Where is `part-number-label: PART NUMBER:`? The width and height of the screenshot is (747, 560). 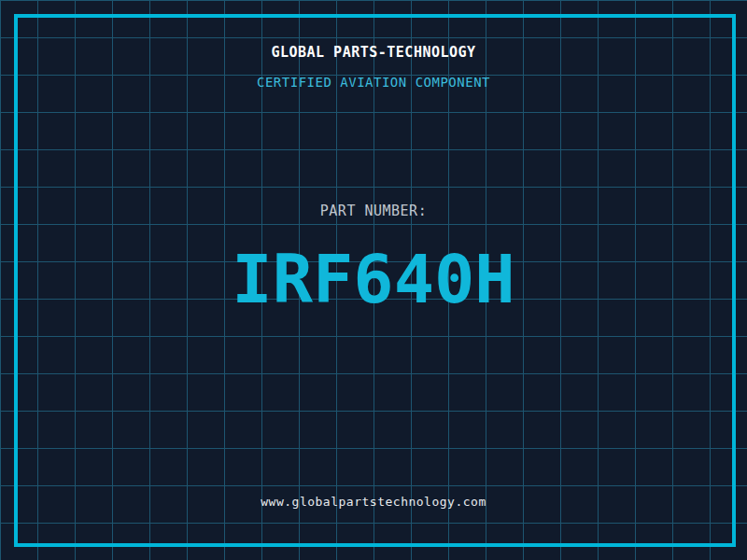
part-number-label: PART NUMBER: is located at coordinates (374, 211).